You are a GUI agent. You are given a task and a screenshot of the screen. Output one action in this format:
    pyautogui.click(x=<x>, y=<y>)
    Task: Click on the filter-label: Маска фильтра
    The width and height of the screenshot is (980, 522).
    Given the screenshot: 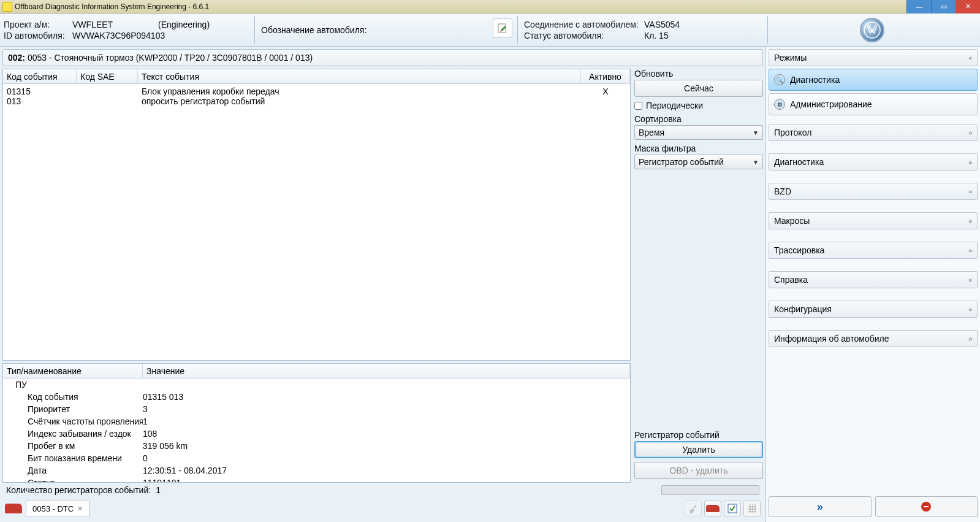 What is the action you would take?
    pyautogui.click(x=699, y=148)
    